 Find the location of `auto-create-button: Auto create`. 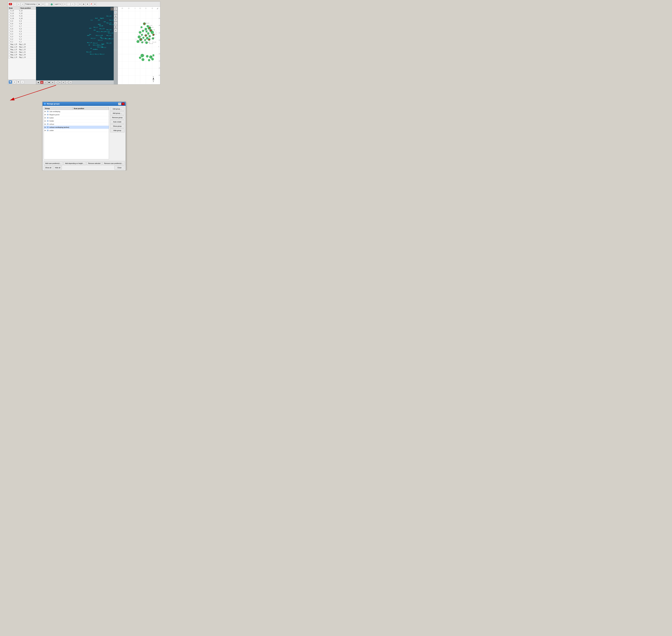

auto-create-button: Auto create is located at coordinates (117, 122).